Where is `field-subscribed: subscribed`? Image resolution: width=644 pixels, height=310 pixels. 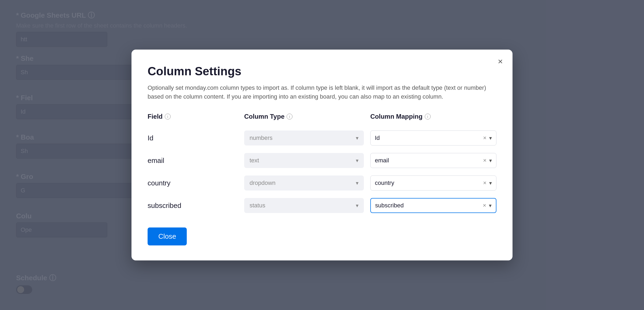 field-subscribed: subscribed is located at coordinates (196, 206).